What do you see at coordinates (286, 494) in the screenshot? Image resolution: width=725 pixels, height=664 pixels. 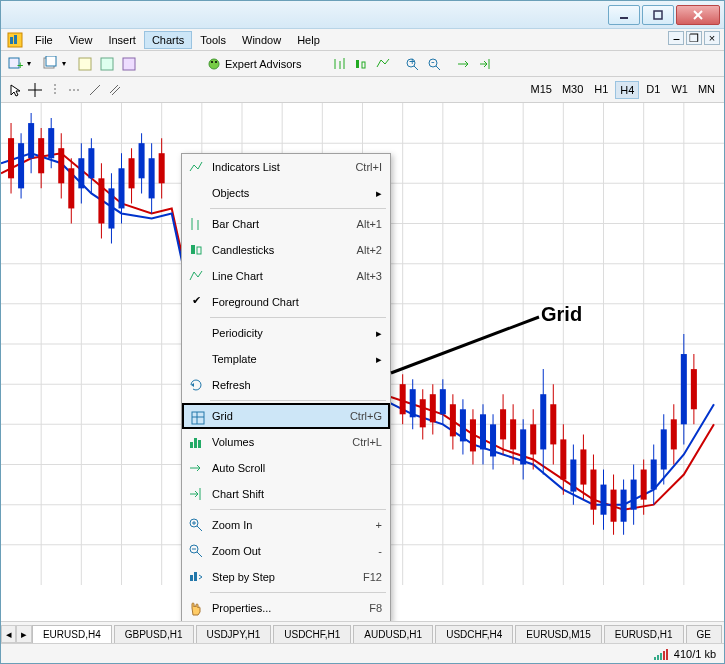 I see `menu-chartshift: Chart Shift` at bounding box center [286, 494].